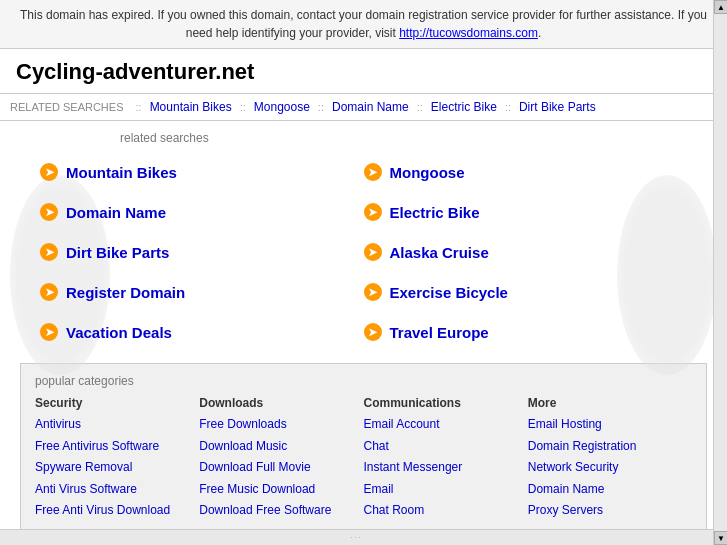  What do you see at coordinates (202, 292) in the screenshot?
I see `search-item-register-domain: ➤ Register Domain` at bounding box center [202, 292].